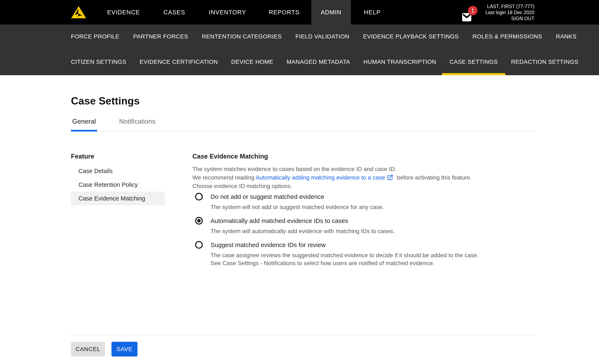  What do you see at coordinates (118, 171) in the screenshot?
I see `feature-item-case-details: Case Details` at bounding box center [118, 171].